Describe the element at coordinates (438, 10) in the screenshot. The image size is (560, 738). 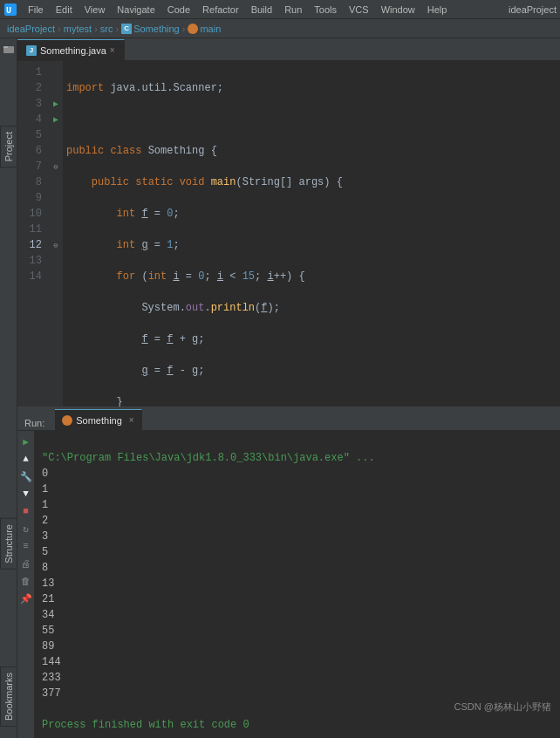
I see `menu-help: Help` at that location.